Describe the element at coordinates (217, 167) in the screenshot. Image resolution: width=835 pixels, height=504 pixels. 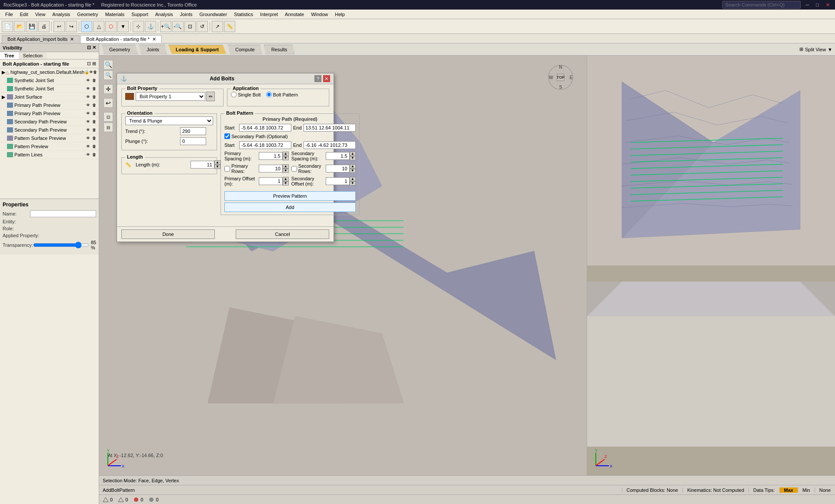
I see `length-down-btn: ▼` at that location.